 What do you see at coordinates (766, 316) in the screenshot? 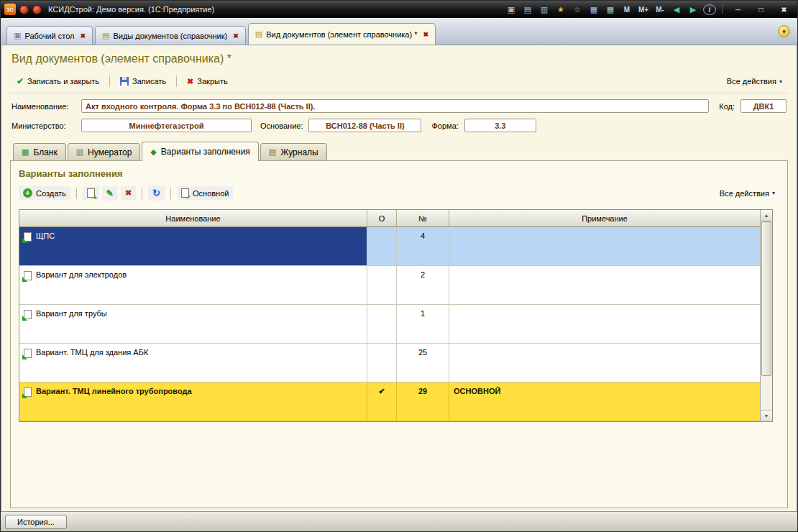
I see `vertical-scrollbar: ▲ ▼` at bounding box center [766, 316].